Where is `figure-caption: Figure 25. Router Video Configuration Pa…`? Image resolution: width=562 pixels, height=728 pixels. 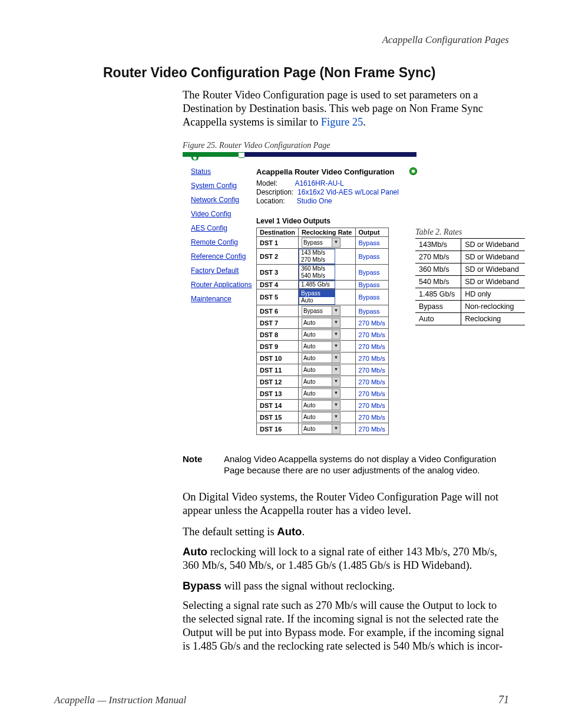
figure-caption: Figure 25. Router Video Configuration Pa… is located at coordinates (256, 146).